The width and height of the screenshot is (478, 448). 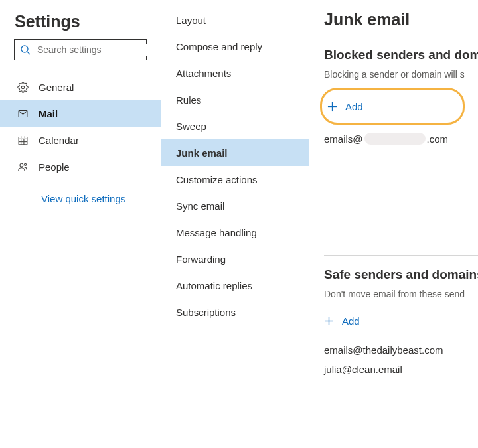 What do you see at coordinates (80, 19) in the screenshot?
I see `settings-title: Settings` at bounding box center [80, 19].